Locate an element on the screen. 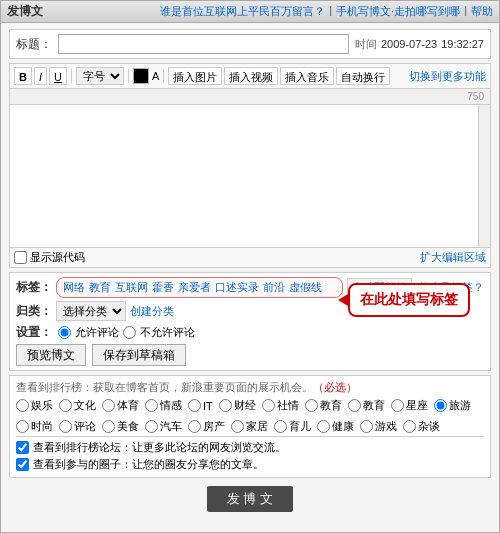 Image resolution: width=500 pixels, height=533 pixels. window-title: 发博文 is located at coordinates (25, 12).